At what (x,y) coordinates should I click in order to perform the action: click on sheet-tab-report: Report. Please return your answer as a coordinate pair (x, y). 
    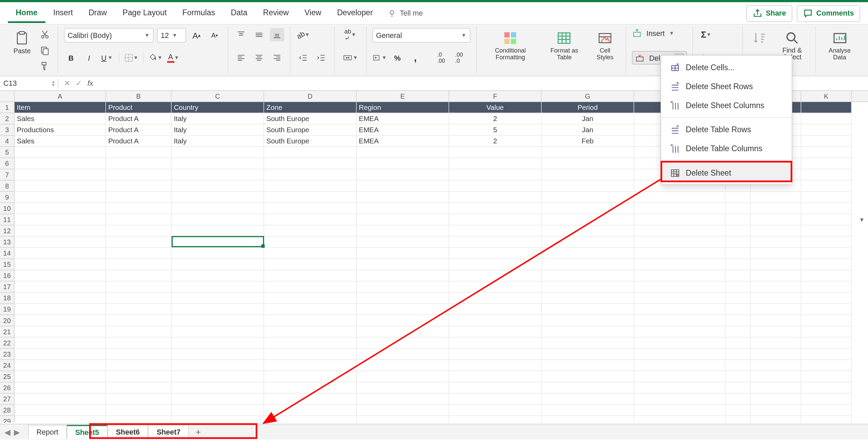
    Looking at the image, I should click on (47, 432).